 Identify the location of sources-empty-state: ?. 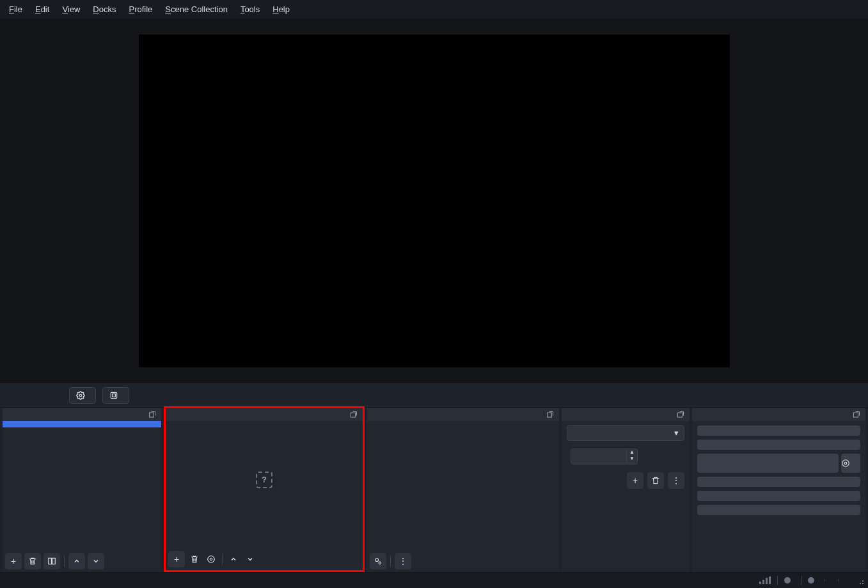
(264, 485).